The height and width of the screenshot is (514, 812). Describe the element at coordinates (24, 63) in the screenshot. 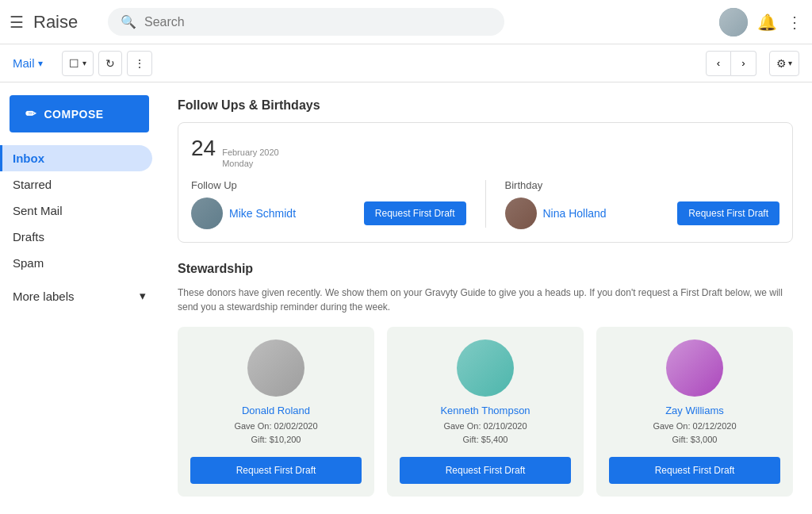

I see `mail-label: Mail` at that location.